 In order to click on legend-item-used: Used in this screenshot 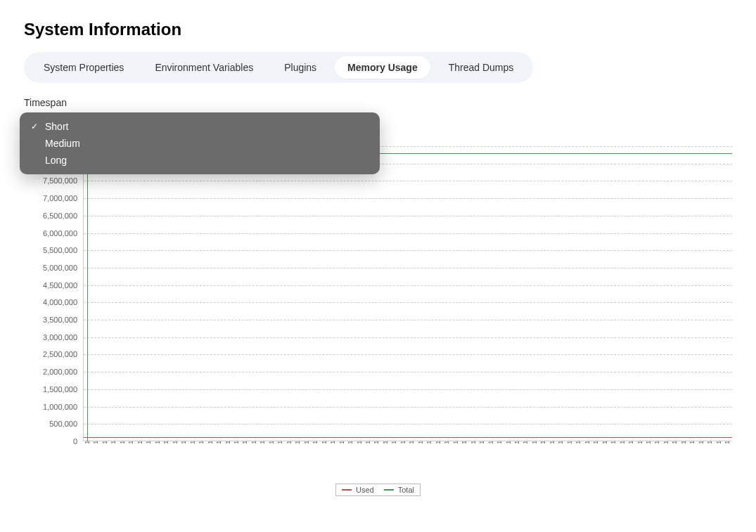, I will do `click(358, 490)`.